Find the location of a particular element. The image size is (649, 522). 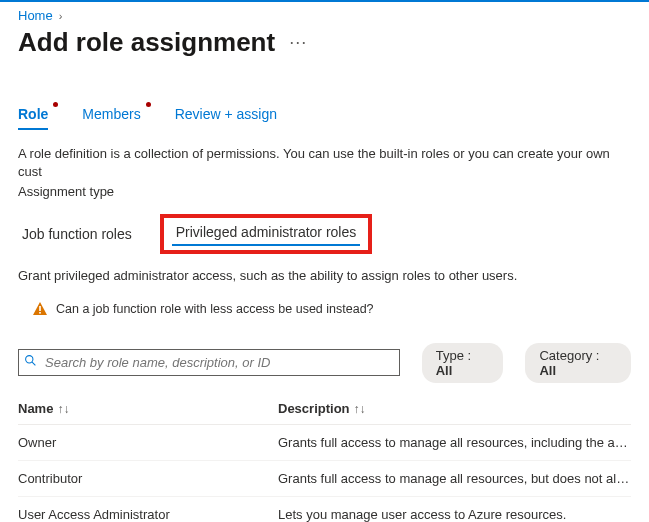

filter-category-pill: Category : All is located at coordinates (578, 363).